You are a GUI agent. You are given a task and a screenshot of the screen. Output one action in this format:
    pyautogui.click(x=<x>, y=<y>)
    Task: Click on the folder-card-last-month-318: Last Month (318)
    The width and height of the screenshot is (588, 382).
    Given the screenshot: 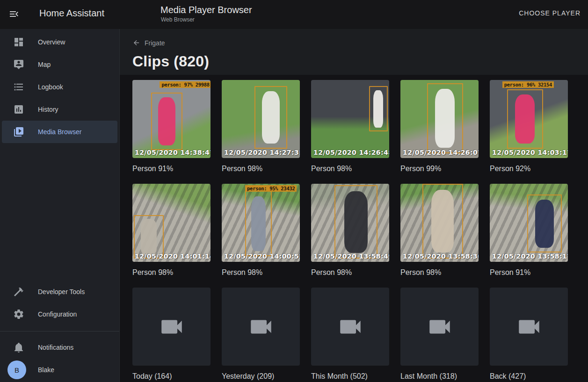 What is the action you would take?
    pyautogui.click(x=440, y=334)
    